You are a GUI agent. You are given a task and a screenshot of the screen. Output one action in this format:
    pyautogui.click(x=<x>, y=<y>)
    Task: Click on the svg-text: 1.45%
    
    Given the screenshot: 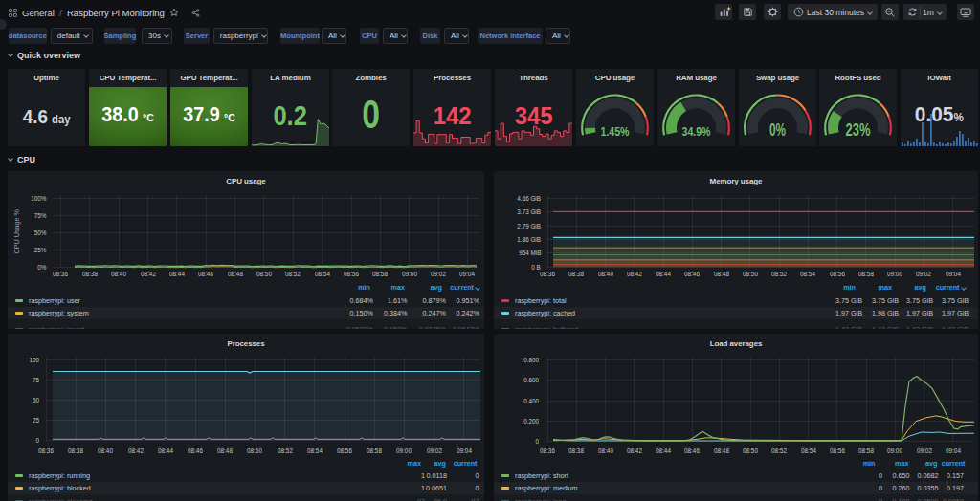 What is the action you would take?
    pyautogui.click(x=615, y=132)
    